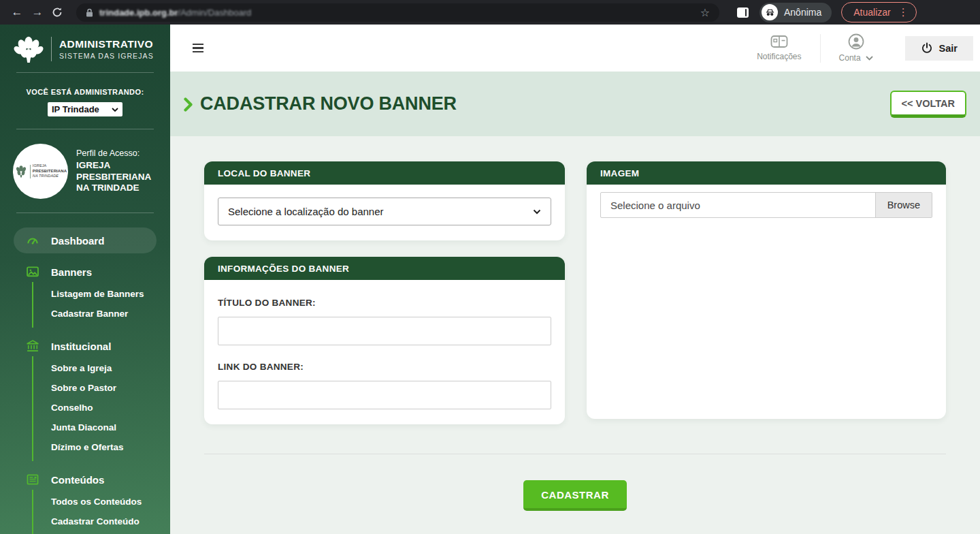 The image size is (980, 534). Describe the element at coordinates (103, 368) in the screenshot. I see `sidebar-item-sobre-a-igreja: Sobre a Igreja` at that location.